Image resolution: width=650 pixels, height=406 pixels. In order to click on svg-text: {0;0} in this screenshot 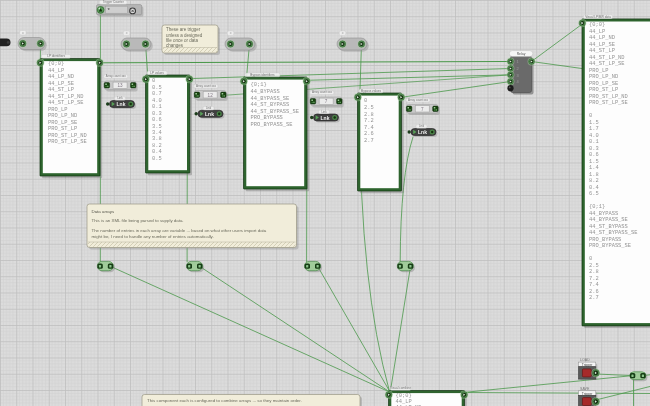, I will do `click(597, 25)`.